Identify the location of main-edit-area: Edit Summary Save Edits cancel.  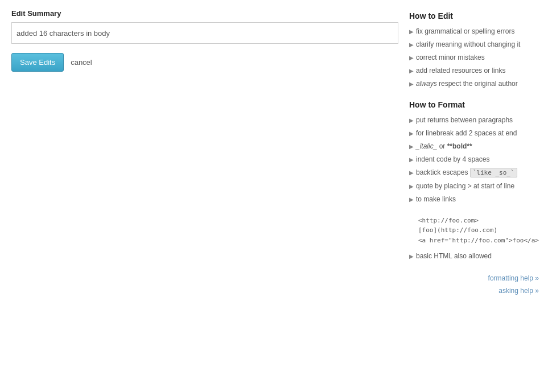
(199, 40).